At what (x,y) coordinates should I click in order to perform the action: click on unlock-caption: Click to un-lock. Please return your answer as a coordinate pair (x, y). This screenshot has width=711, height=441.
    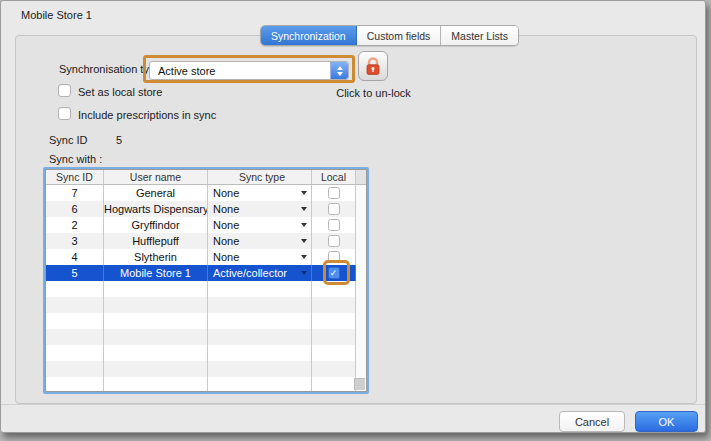
    Looking at the image, I should click on (374, 93).